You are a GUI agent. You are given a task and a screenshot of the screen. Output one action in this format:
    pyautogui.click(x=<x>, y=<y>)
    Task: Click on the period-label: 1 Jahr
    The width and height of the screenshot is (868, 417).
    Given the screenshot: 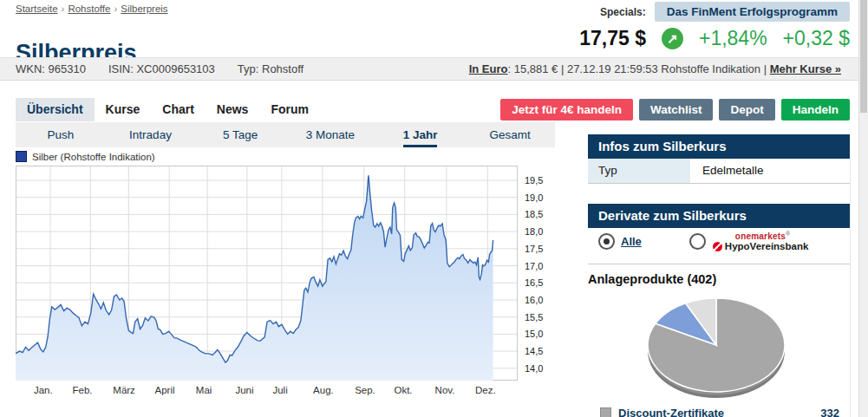 What is the action you would take?
    pyautogui.click(x=421, y=138)
    